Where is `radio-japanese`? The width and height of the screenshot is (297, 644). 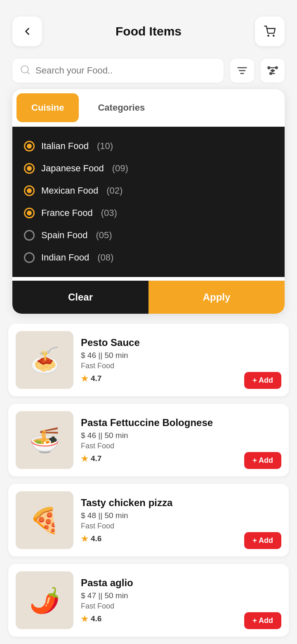 radio-japanese is located at coordinates (29, 168).